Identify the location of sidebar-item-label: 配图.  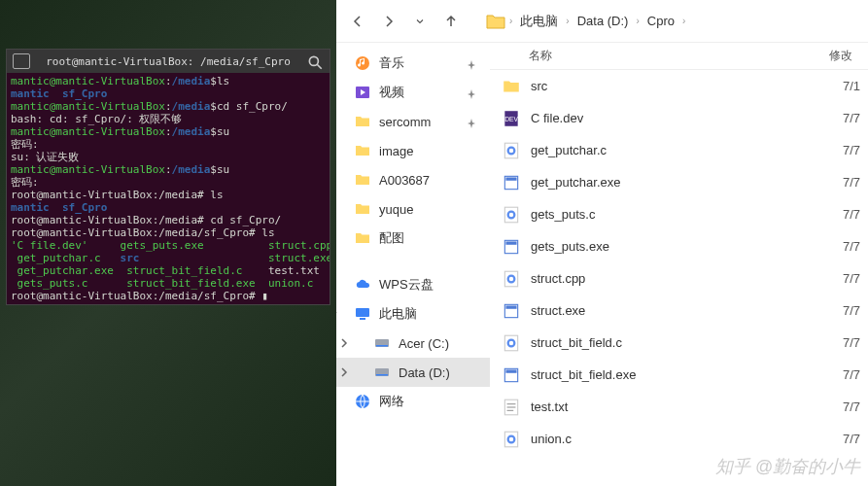
(392, 238).